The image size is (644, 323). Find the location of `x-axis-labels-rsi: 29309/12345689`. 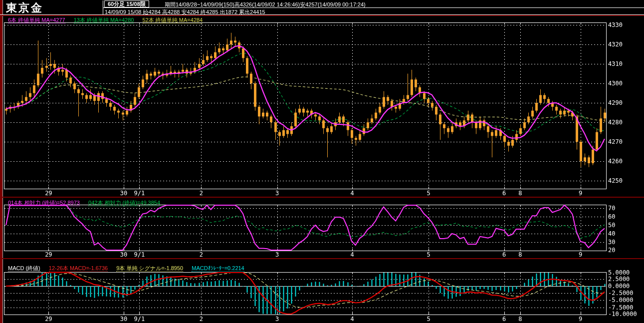

x-axis-labels-rsi: 29309/12345689 is located at coordinates (322, 255).